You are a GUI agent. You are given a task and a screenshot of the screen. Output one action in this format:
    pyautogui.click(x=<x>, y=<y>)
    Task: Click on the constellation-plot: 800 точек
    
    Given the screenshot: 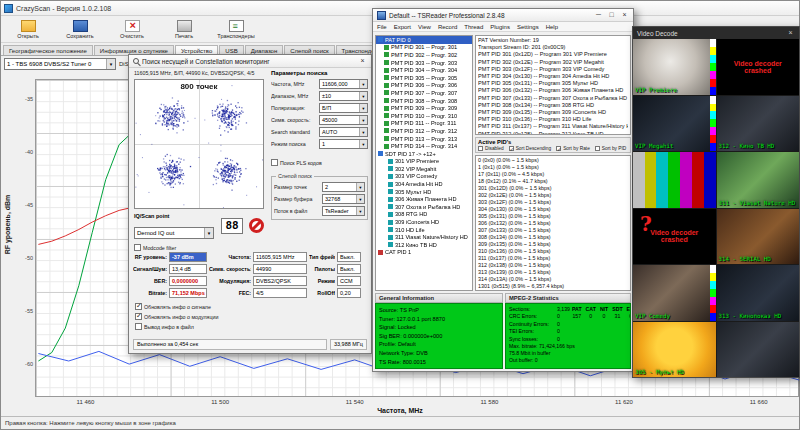 What is the action you would take?
    pyautogui.click(x=199, y=144)
    